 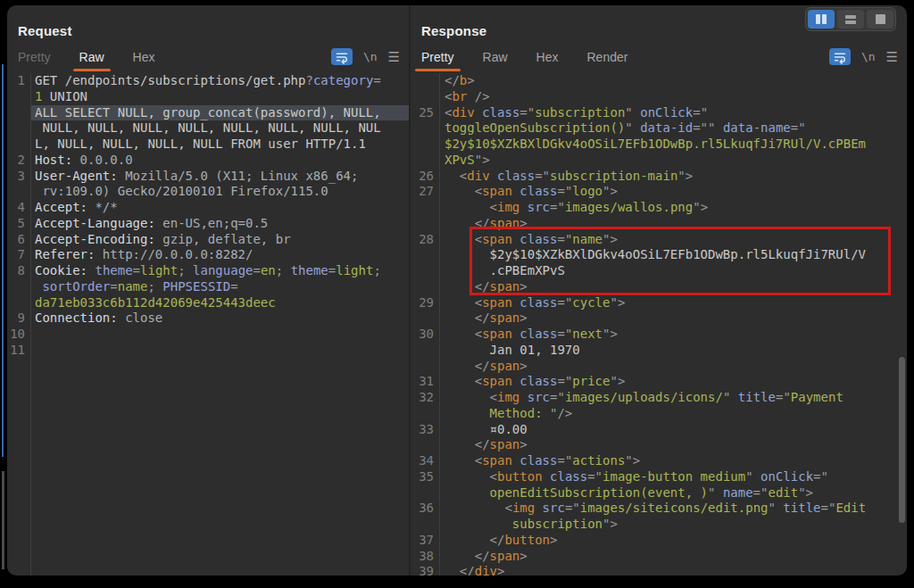 What do you see at coordinates (659, 145) in the screenshot?
I see `code-row: $2y$10$XZkBXlDGkv4oOSiL7EFb1ODwBp.rl5Lku…` at bounding box center [659, 145].